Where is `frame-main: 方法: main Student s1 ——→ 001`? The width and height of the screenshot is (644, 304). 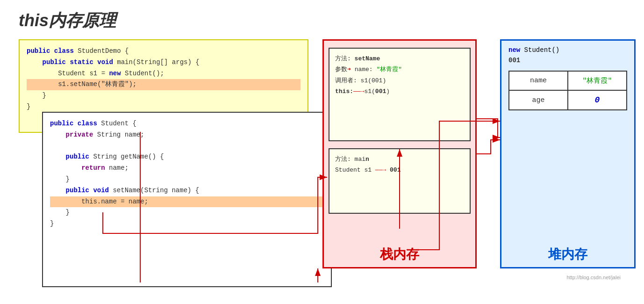
frame-main: 方法: main Student s1 ——→ 001 is located at coordinates (400, 181).